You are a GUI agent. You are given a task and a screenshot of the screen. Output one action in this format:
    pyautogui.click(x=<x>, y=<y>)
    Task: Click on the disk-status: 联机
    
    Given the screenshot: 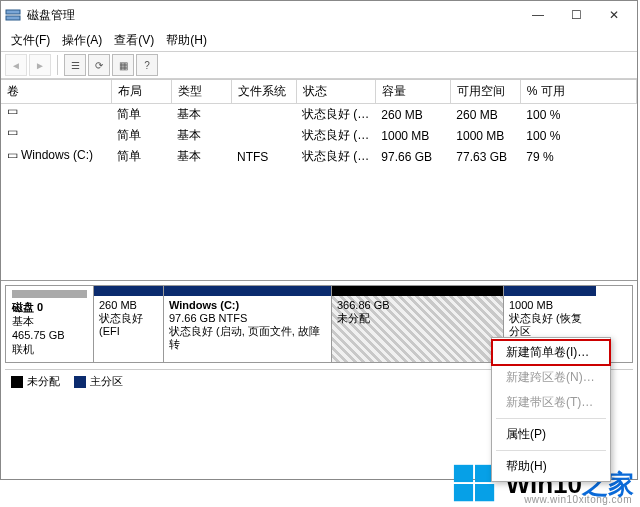 What is the action you would take?
    pyautogui.click(x=50, y=349)
    